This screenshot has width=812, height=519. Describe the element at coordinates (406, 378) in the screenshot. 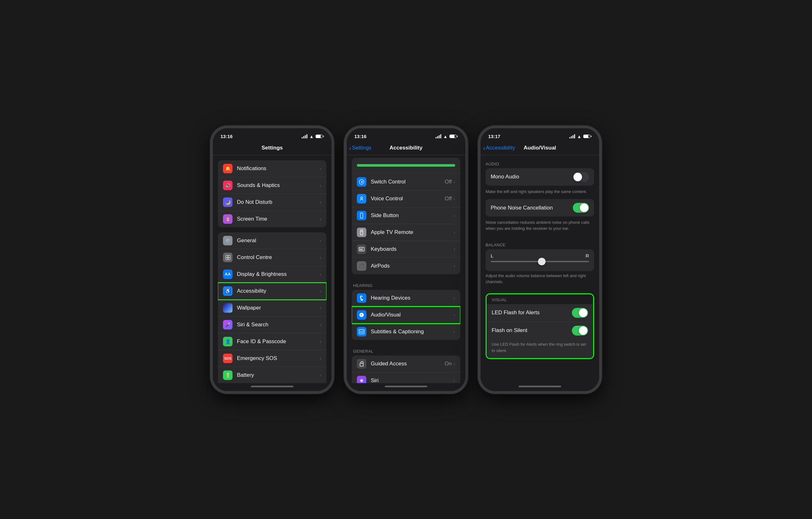

I see `settings-row-siri: Siri ›` at that location.